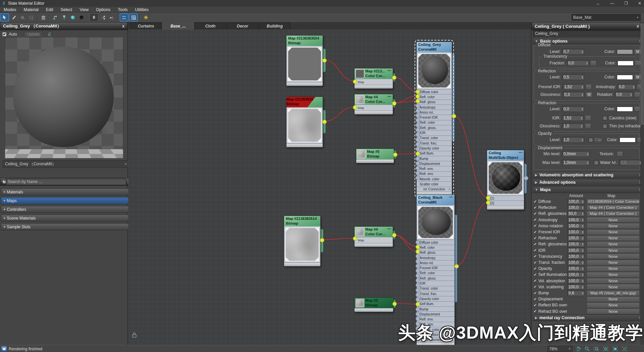  I want to click on pan-region-icon, so click(625, 349).